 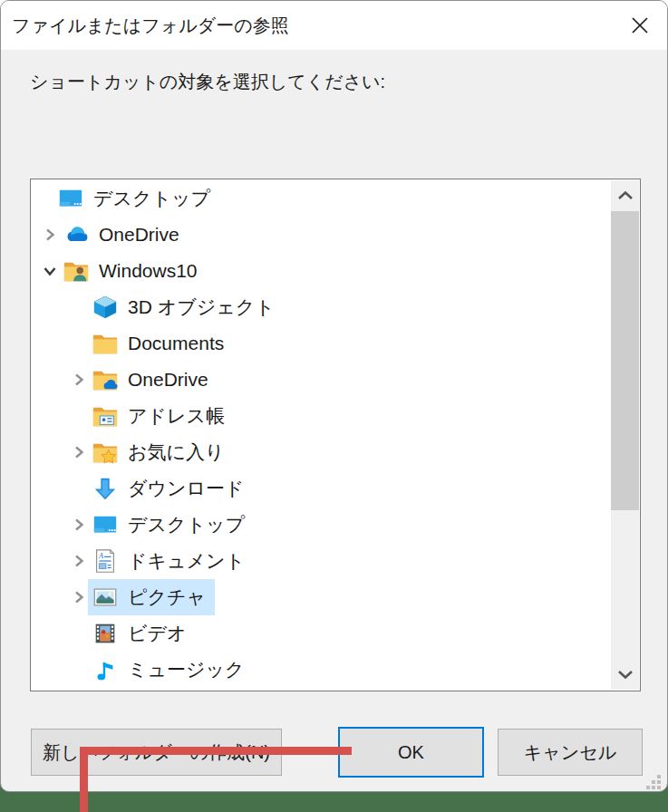 What do you see at coordinates (186, 307) in the screenshot?
I see `tree-item-content: 3D オブジェクト` at bounding box center [186, 307].